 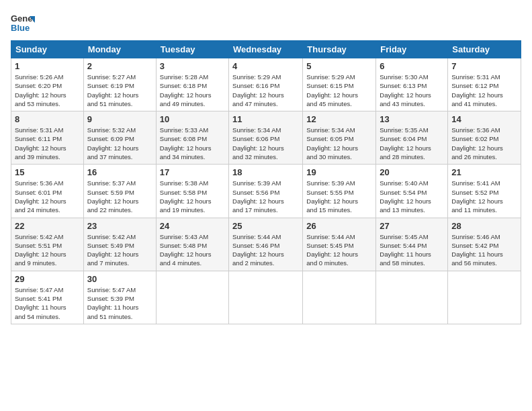 I want to click on day-number: 1, so click(x=47, y=66).